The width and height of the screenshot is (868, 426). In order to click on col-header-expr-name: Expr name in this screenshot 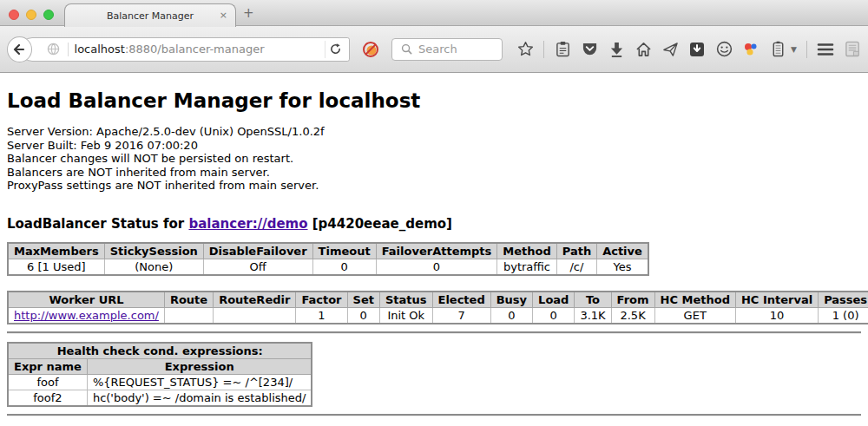, I will do `click(47, 366)`.